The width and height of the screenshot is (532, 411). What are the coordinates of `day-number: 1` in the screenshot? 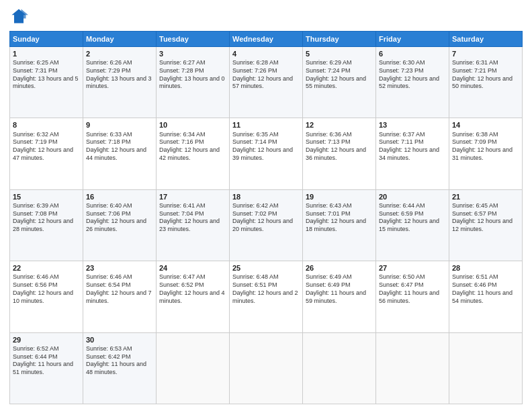 It's located at (46, 54).